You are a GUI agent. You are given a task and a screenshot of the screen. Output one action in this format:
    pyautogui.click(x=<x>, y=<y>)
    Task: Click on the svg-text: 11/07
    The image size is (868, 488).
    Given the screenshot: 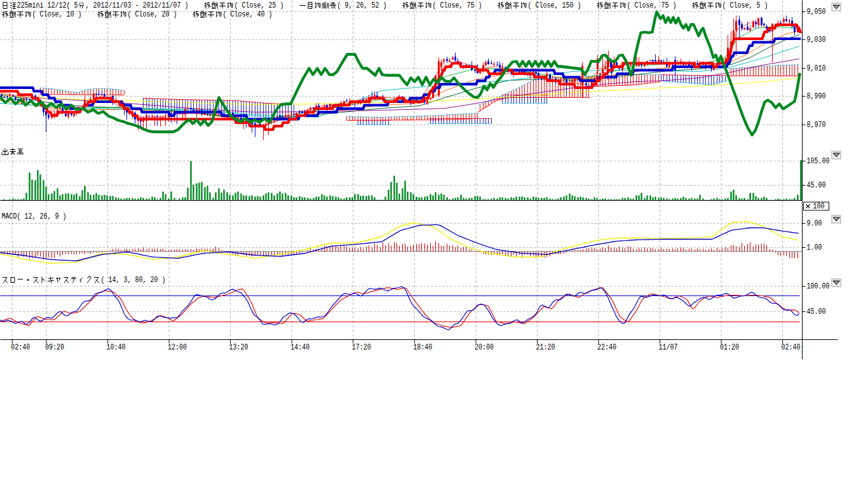 What is the action you would take?
    pyautogui.click(x=668, y=348)
    